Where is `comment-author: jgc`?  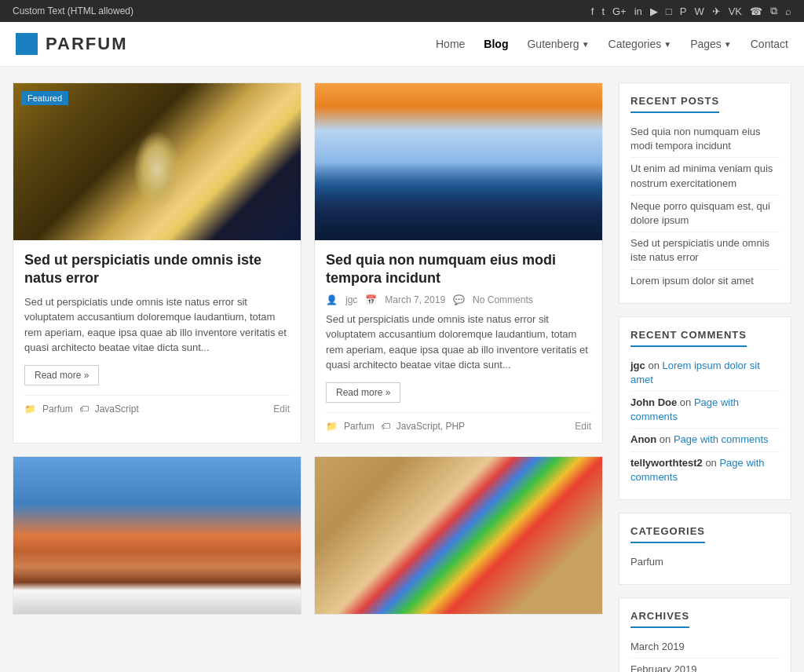 comment-author: jgc is located at coordinates (638, 366).